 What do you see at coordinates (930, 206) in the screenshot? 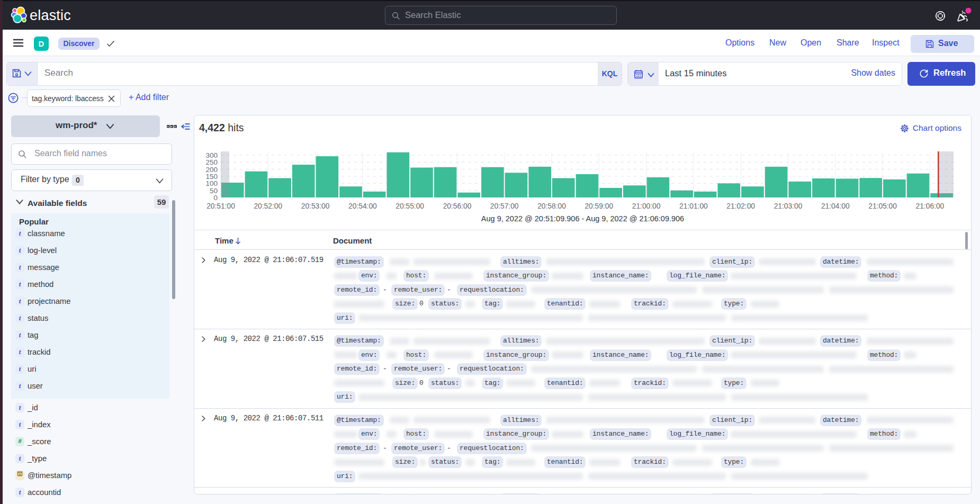
I see `svg-text: 21:06:00` at bounding box center [930, 206].